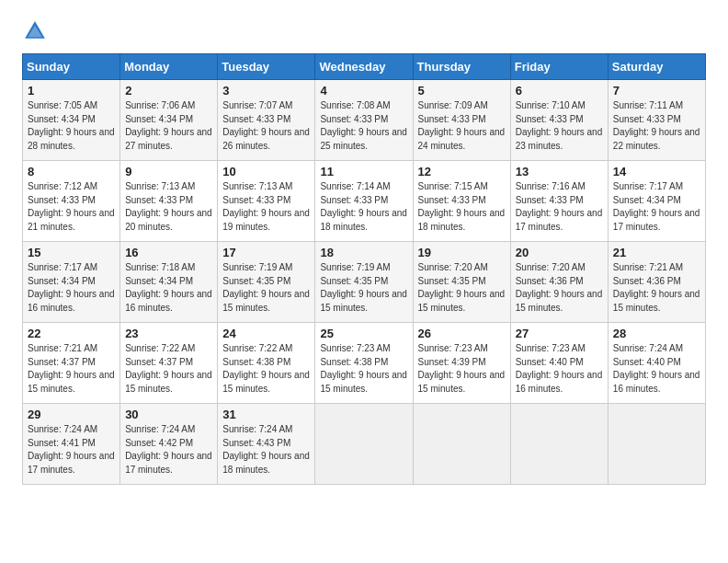 This screenshot has height=563, width=728. Describe the element at coordinates (267, 333) in the screenshot. I see `day-number: 24` at that location.